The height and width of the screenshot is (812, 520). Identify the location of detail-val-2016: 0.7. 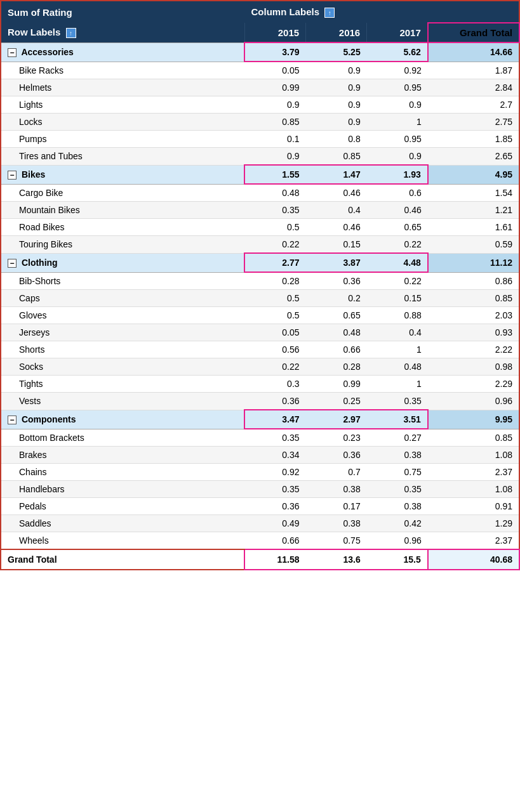
(337, 472).